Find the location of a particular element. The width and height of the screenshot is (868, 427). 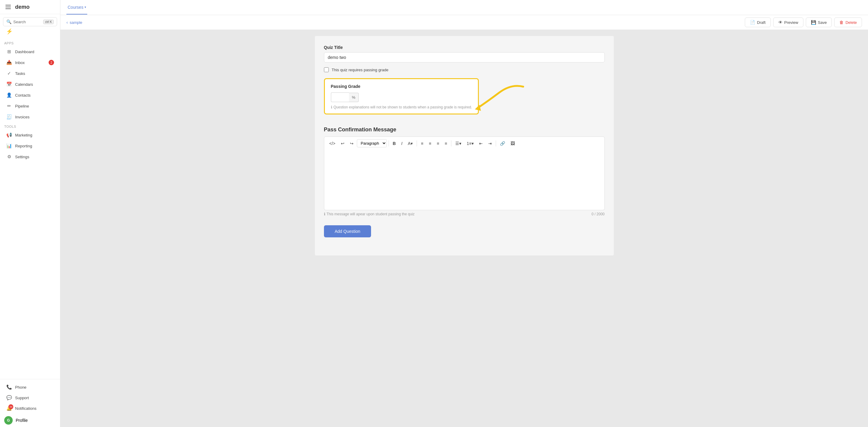

sidebar-item-label: Phone is located at coordinates (21, 387).